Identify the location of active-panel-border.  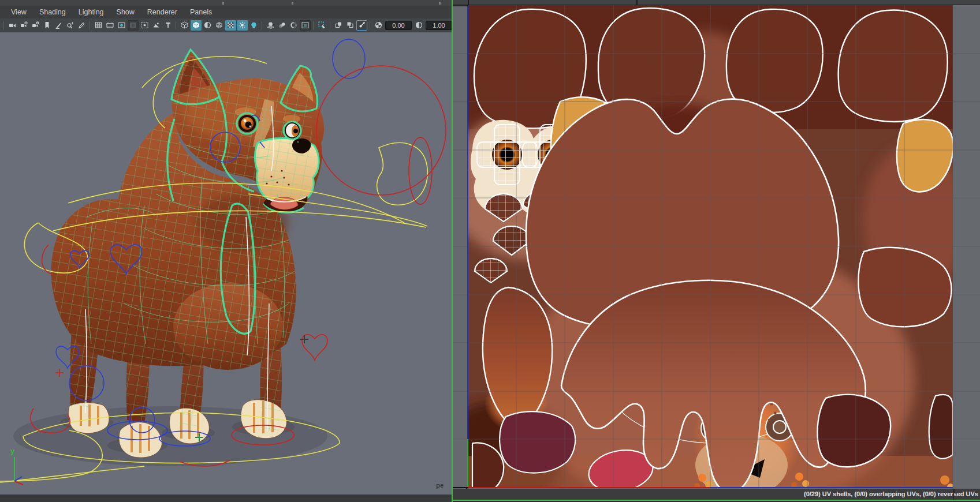
(452, 251).